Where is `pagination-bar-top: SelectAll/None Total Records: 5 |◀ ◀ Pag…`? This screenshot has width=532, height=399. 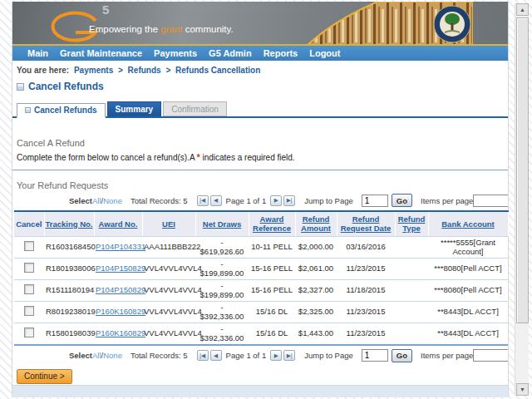 pagination-bar-top: SelectAll/None Total Records: 5 |◀ ◀ Pag… is located at coordinates (260, 200).